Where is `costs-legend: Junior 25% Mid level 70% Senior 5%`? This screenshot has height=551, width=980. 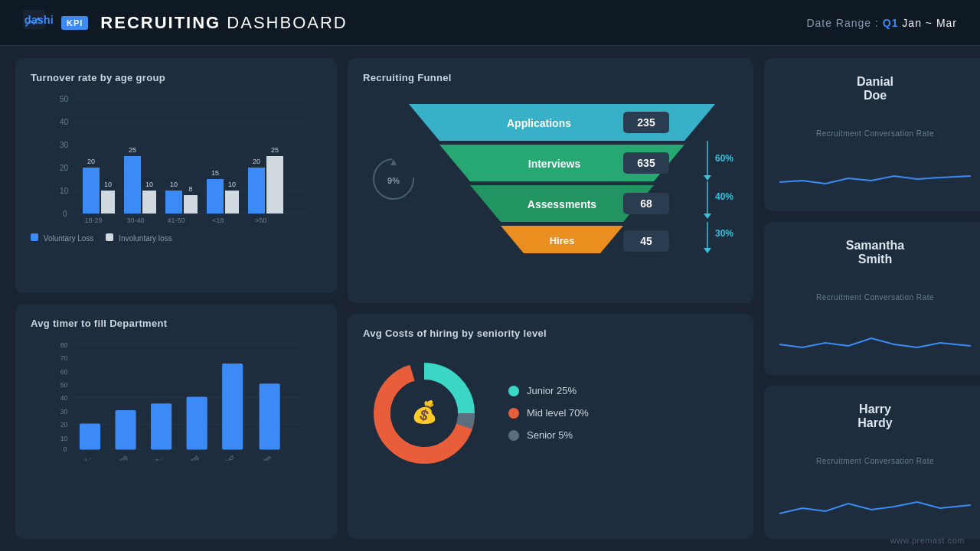 costs-legend: Junior 25% Mid level 70% Senior 5% is located at coordinates (548, 413).